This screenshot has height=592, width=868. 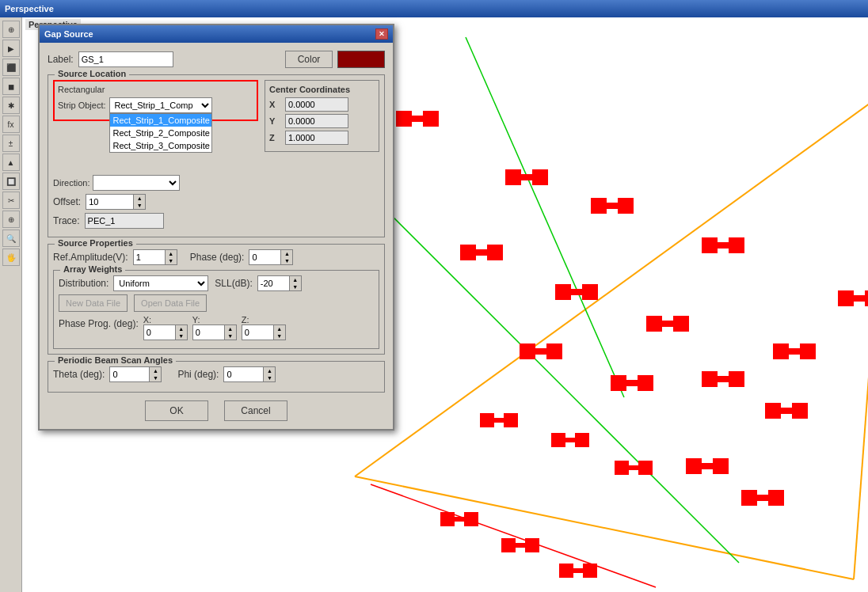 I want to click on toolbar-btn-6: fx, so click(x=11, y=124).